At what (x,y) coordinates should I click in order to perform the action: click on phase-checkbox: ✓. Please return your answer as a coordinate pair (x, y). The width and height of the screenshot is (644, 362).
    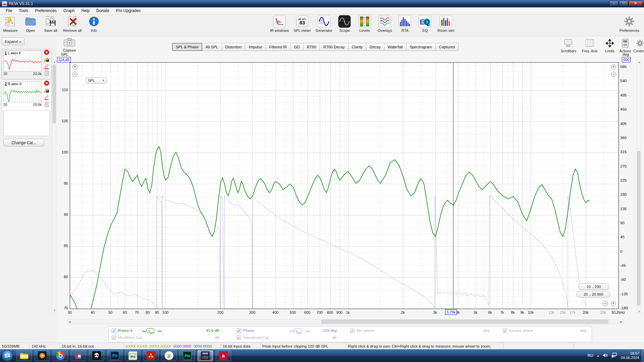
    Looking at the image, I should click on (239, 330).